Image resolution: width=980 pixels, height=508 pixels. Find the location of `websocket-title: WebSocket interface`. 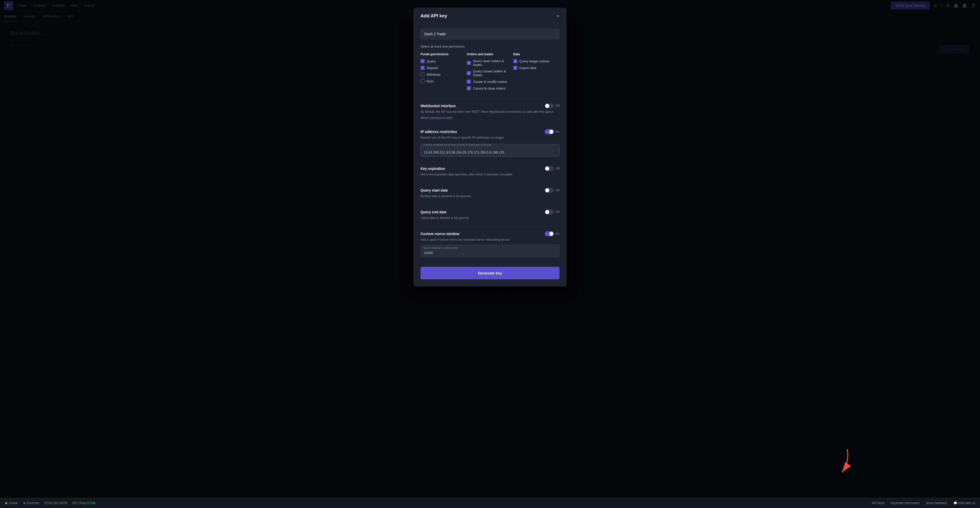

websocket-title: WebSocket interface is located at coordinates (438, 106).